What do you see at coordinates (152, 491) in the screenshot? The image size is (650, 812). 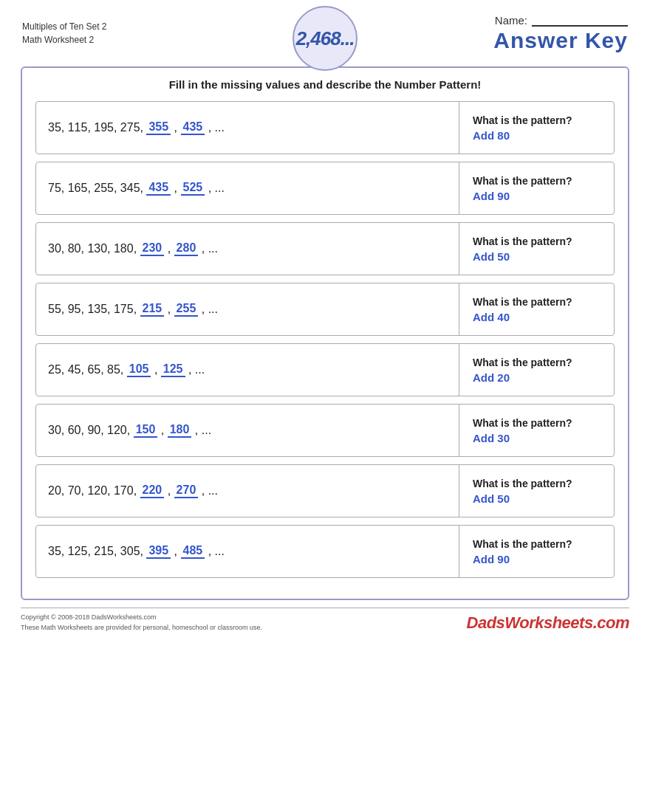 I see `answer1-7: 220` at bounding box center [152, 491].